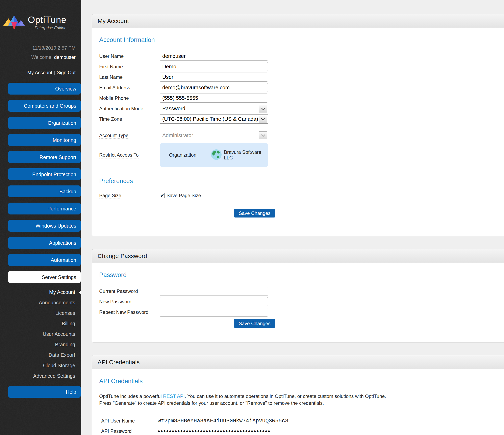  I want to click on save-password-button: Save Changes, so click(254, 323).